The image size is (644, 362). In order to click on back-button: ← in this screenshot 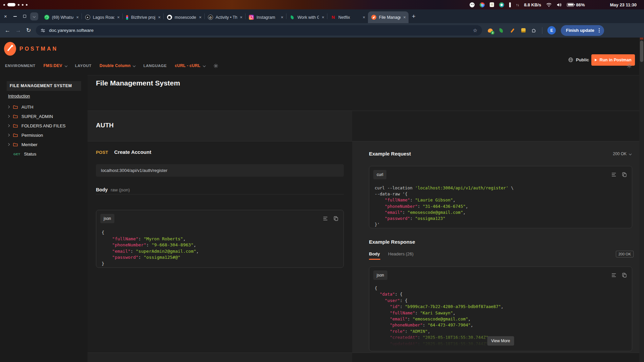, I will do `click(7, 30)`.